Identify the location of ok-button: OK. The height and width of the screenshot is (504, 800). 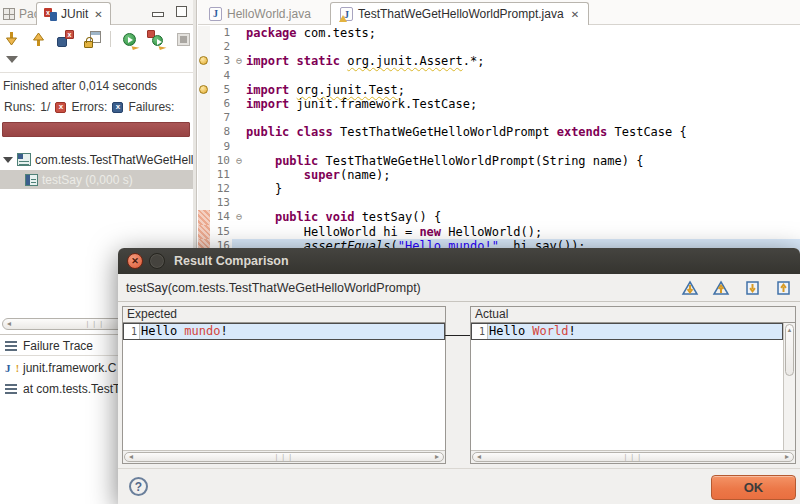
(754, 488).